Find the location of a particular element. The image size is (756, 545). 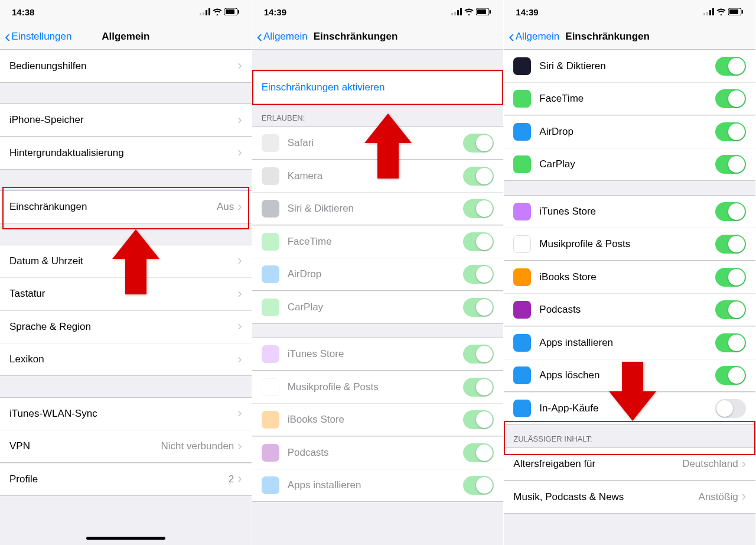

home-indicator is located at coordinates (126, 541).